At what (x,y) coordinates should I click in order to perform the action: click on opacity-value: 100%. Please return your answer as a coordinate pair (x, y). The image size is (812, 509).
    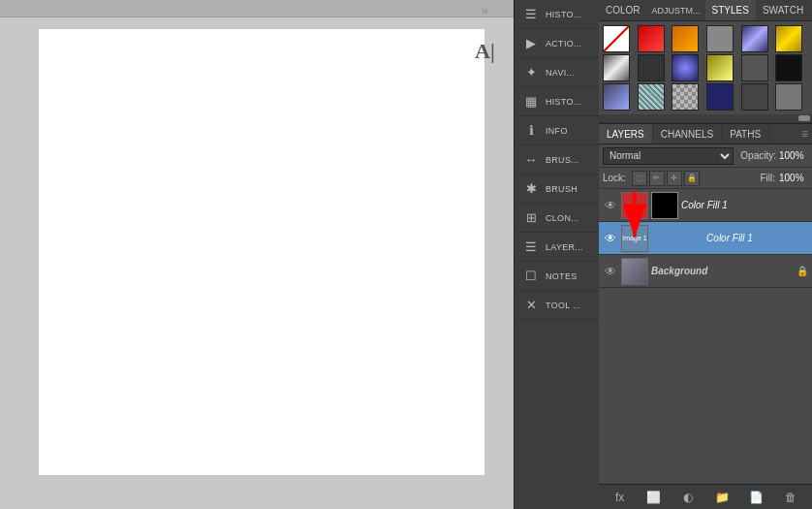
    Looking at the image, I should click on (794, 155).